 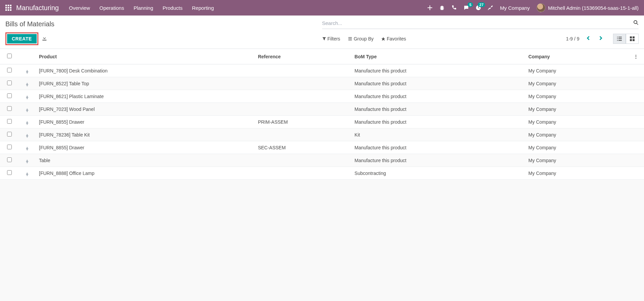 What do you see at coordinates (438, 57) in the screenshot?
I see `col-bom-type: BoM Type` at bounding box center [438, 57].